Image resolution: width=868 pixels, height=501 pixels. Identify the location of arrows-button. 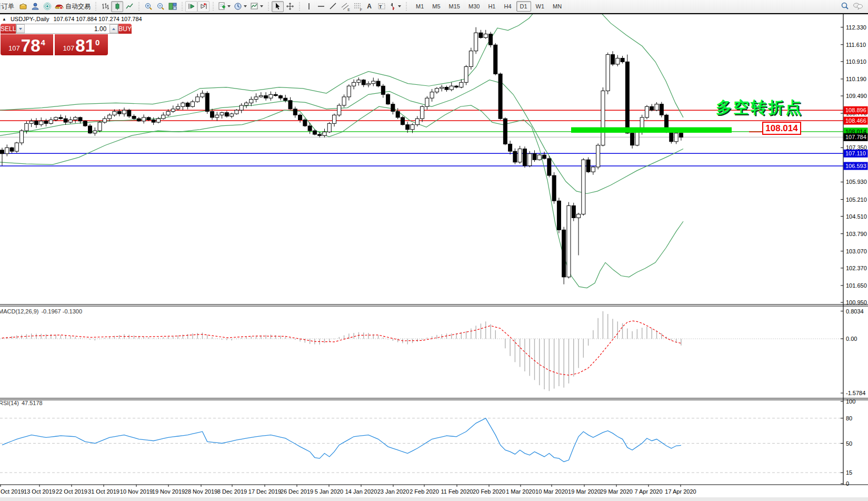
(395, 6).